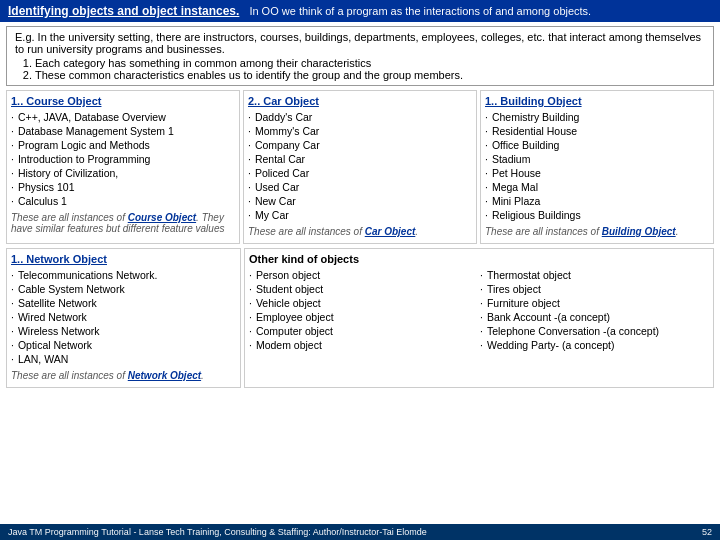 The image size is (720, 540). Describe the element at coordinates (360, 56) in the screenshot. I see `intro-box: E.g. In the university setting, there ar…` at that location.